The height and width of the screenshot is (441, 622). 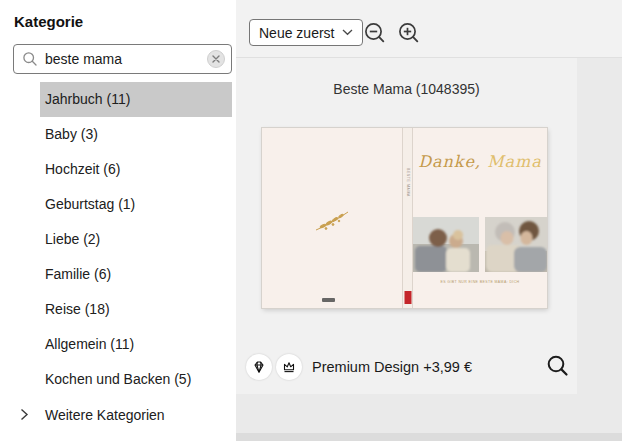 What do you see at coordinates (136, 310) in the screenshot?
I see `category-item-reise: Reise (18)` at bounding box center [136, 310].